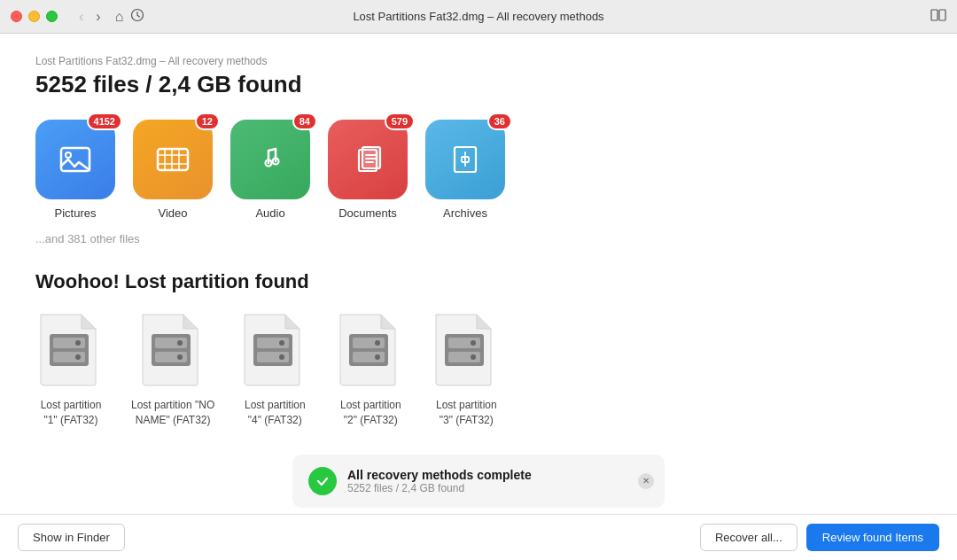 The width and height of the screenshot is (957, 560). What do you see at coordinates (173, 159) in the screenshot?
I see `video-icon` at bounding box center [173, 159].